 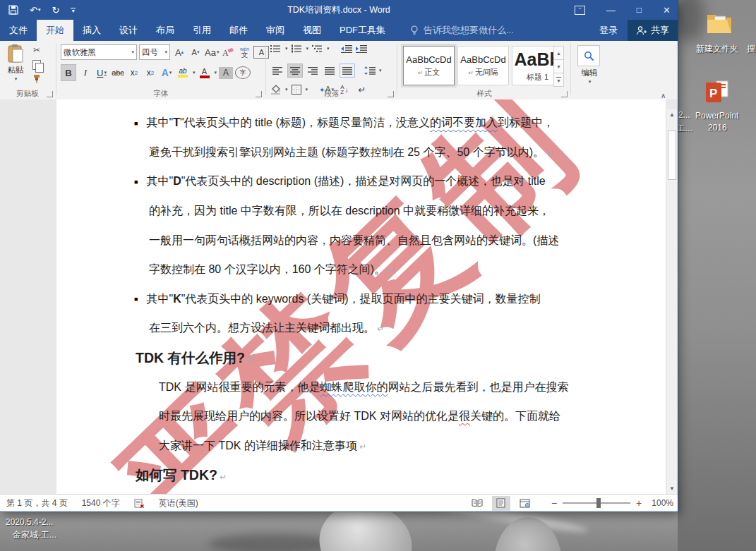 What do you see at coordinates (128, 30) in the screenshot?
I see `tab-design: 设计` at bounding box center [128, 30].